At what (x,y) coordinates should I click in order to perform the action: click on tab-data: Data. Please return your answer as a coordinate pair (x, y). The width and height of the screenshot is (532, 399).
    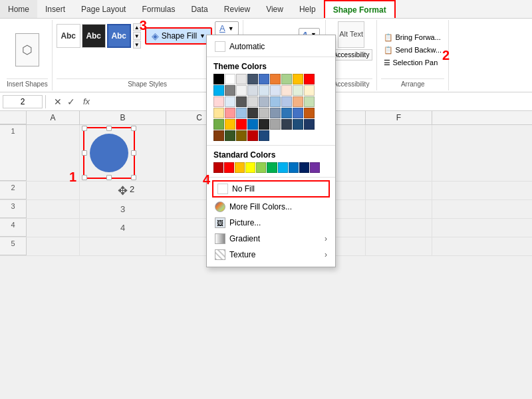
    Looking at the image, I should click on (200, 9).